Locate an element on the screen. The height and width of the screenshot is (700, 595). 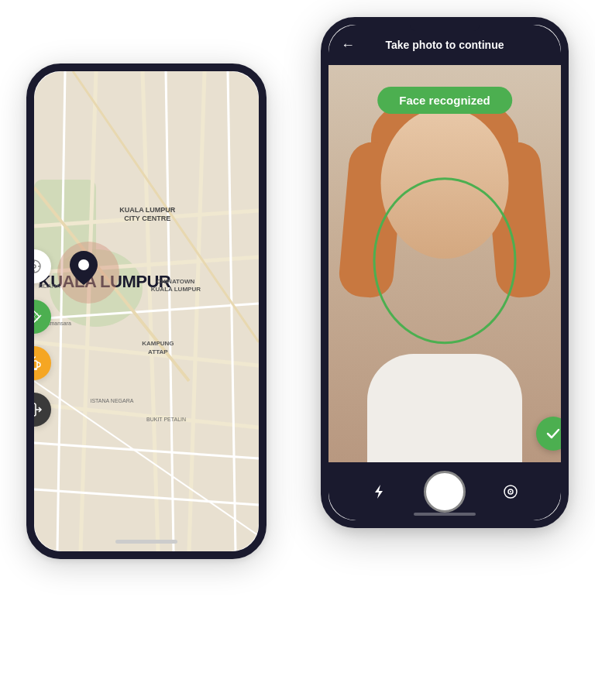
map-chinatown: CHINATOWN KUALA LUMPUR is located at coordinates (176, 287).